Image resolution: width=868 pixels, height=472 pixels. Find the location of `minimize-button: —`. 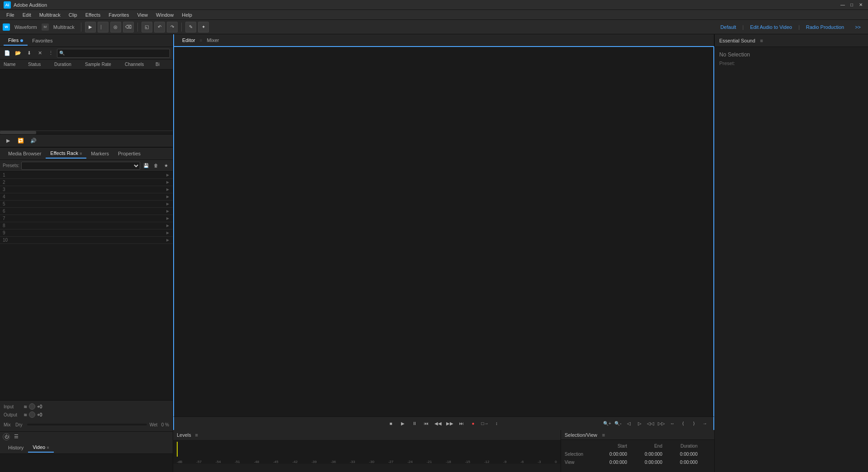

minimize-button: — is located at coordinates (843, 5).